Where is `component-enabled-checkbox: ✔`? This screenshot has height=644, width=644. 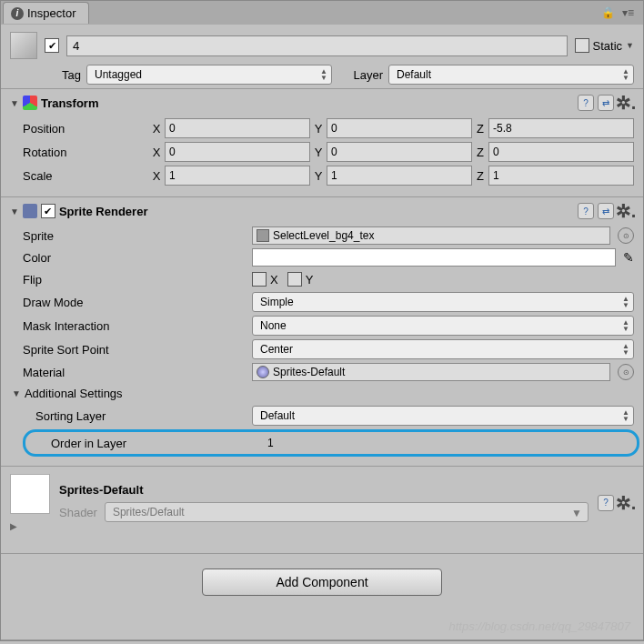 component-enabled-checkbox: ✔ is located at coordinates (48, 211).